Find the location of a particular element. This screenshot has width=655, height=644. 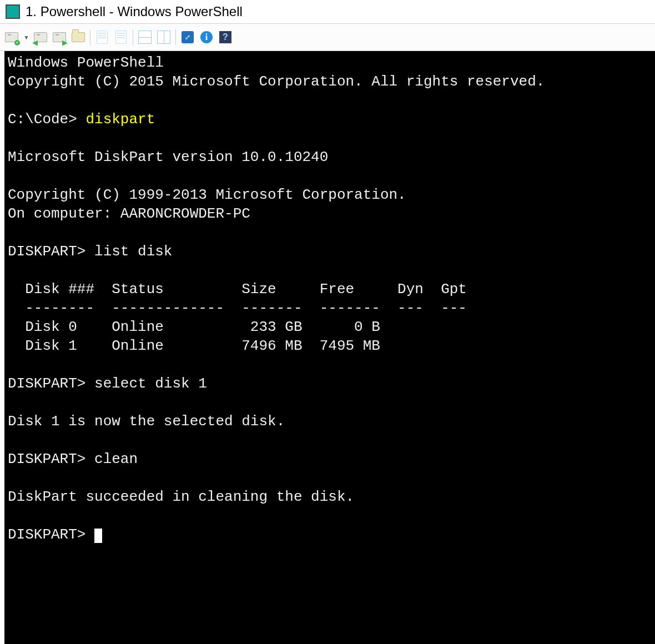

terminal-line: Disk 1 is now the selected disk. is located at coordinates (147, 421).